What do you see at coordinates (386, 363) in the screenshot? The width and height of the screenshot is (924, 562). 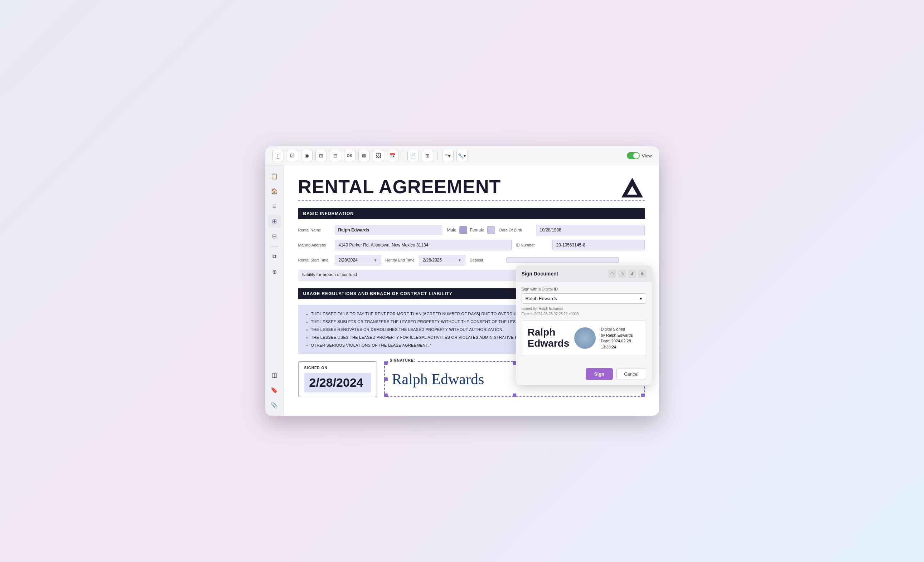 I see `handle-tl` at bounding box center [386, 363].